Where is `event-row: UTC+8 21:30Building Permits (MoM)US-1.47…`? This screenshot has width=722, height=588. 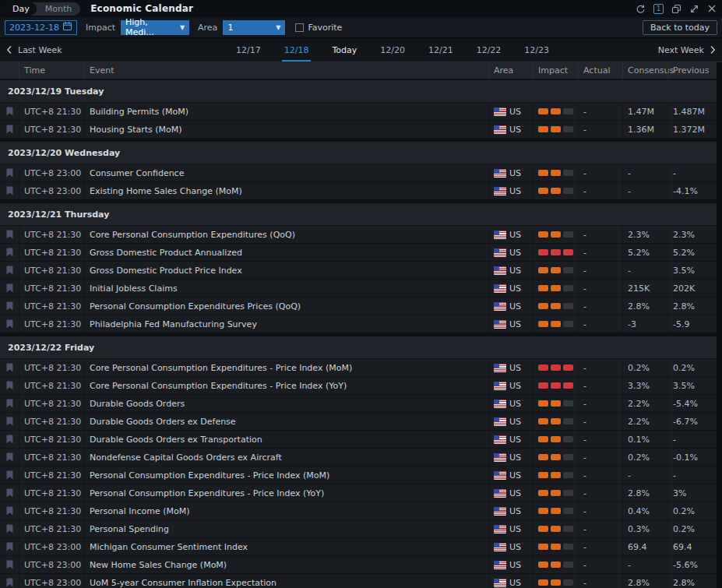
event-row: UTC+8 21:30Building Permits (MoM)US-1.47… is located at coordinates (358, 111).